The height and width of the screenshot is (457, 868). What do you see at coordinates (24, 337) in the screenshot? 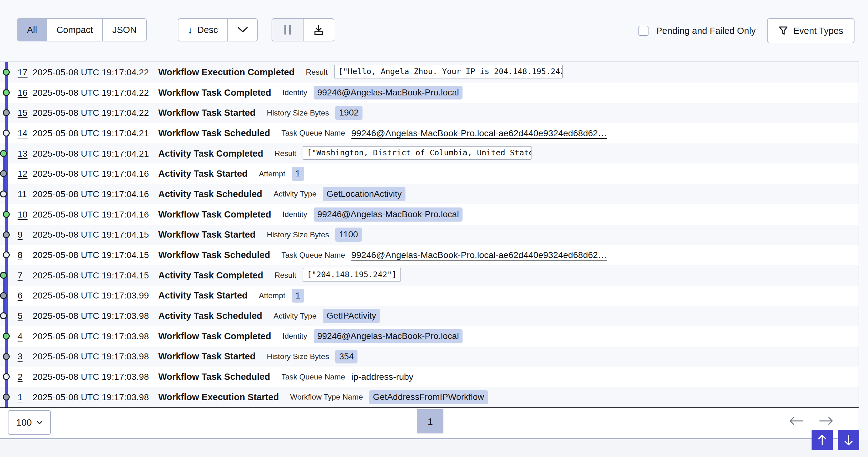
I see `event-id-link: 4` at bounding box center [24, 337].